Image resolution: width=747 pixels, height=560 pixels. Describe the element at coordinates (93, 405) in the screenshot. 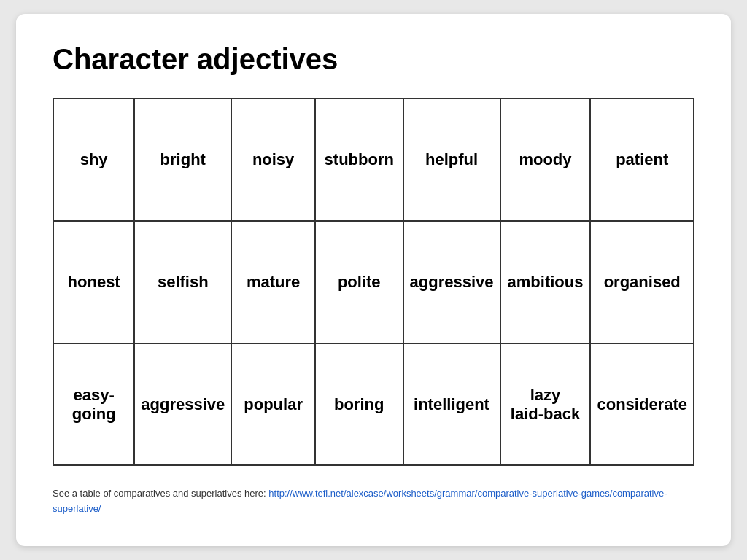

I see `table-cell: easy-going` at that location.